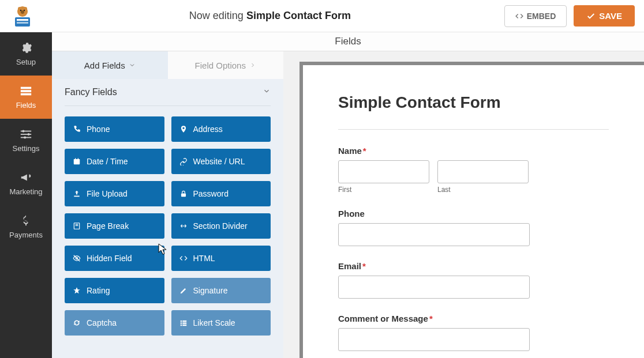 The image size is (644, 358). Describe the element at coordinates (77, 194) in the screenshot. I see `upload-icon` at that location.